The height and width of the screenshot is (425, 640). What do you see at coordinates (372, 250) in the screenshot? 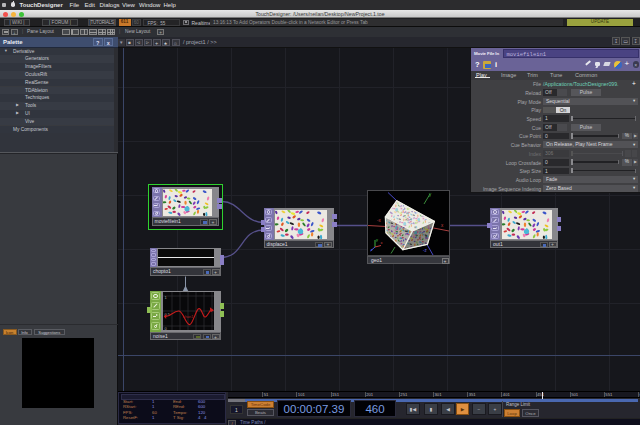
I see `svg-text: z` at bounding box center [372, 250].